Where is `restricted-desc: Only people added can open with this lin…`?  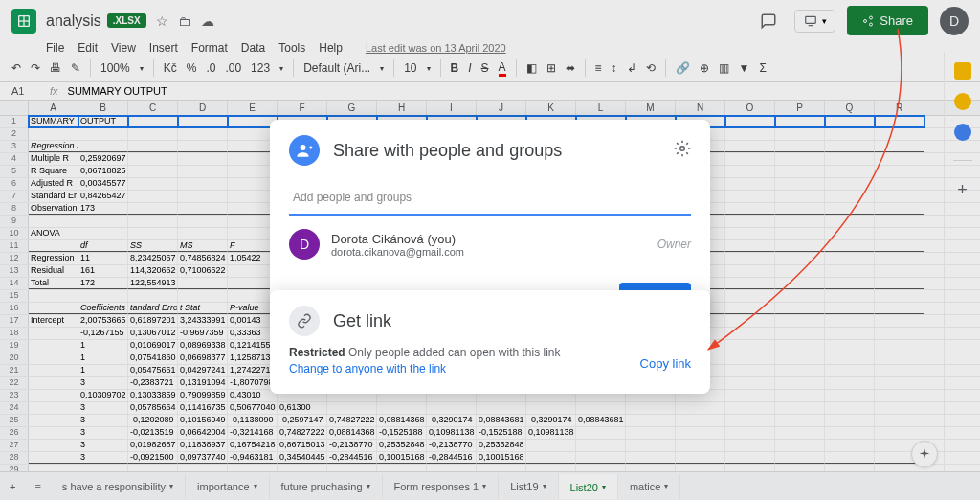 restricted-desc: Only people added can open with this lin… is located at coordinates (454, 352).